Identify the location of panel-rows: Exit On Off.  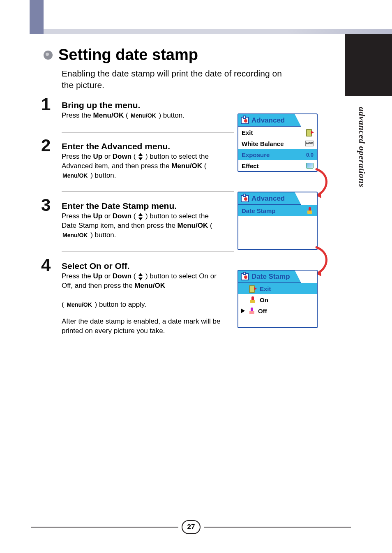
(278, 305).